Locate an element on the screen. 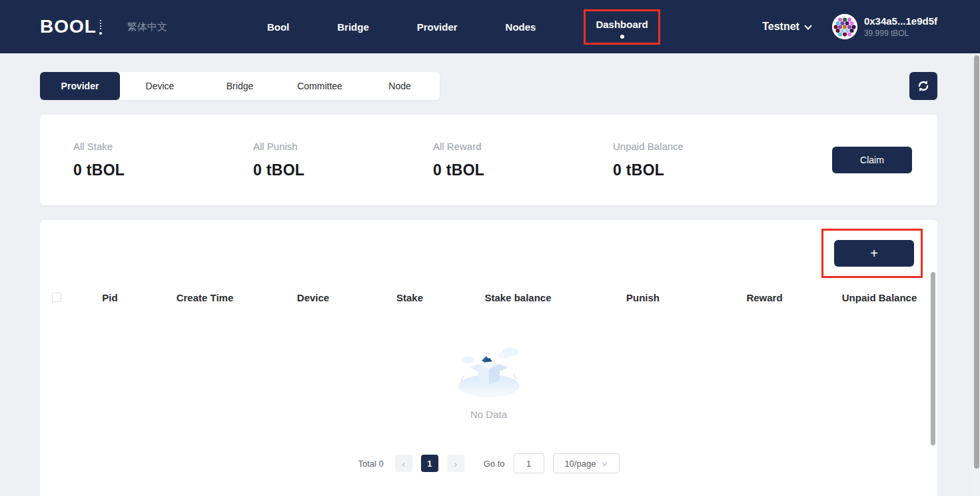 This screenshot has height=496, width=980. nav-item-nodes: Nodes is located at coordinates (521, 27).